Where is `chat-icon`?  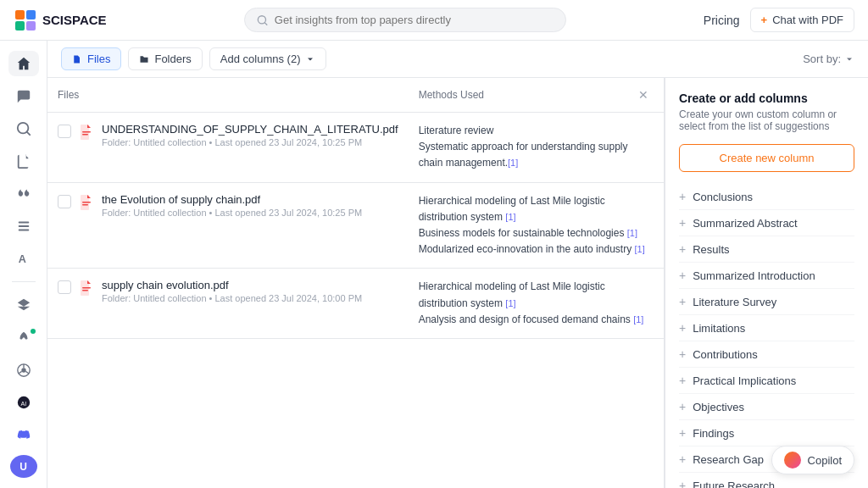
chat-icon is located at coordinates (24, 97).